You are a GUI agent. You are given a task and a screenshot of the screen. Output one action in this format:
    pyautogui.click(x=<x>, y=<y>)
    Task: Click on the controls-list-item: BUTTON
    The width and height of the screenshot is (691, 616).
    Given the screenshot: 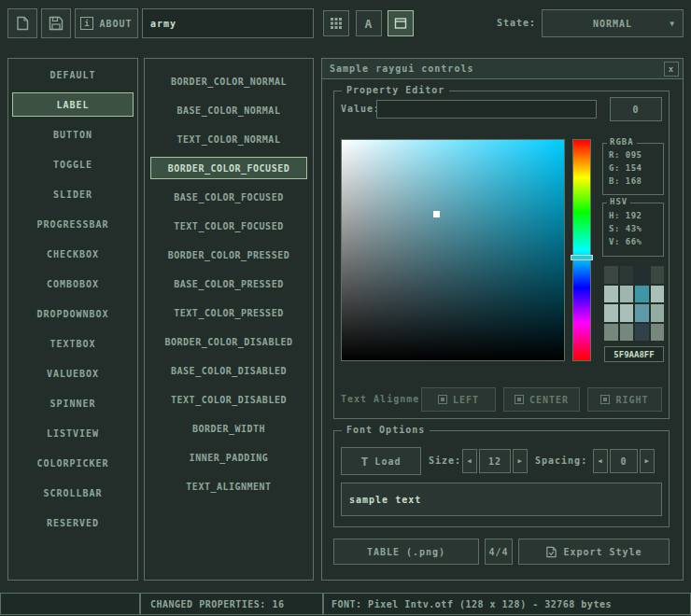 What is the action you would take?
    pyautogui.click(x=73, y=134)
    